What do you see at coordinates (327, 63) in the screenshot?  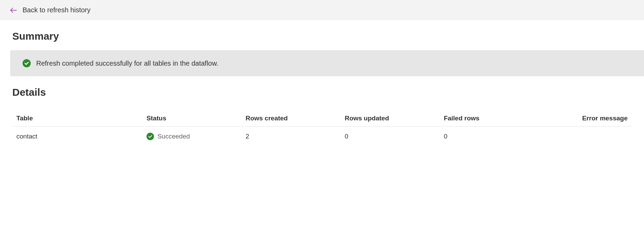 I see `summary-banner: Refresh completed successfully for all t…` at bounding box center [327, 63].